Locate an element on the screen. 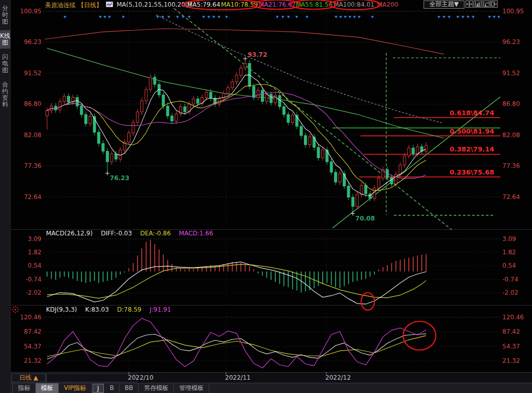  macd-axis-label-right: -2.02 is located at coordinates (511, 293).